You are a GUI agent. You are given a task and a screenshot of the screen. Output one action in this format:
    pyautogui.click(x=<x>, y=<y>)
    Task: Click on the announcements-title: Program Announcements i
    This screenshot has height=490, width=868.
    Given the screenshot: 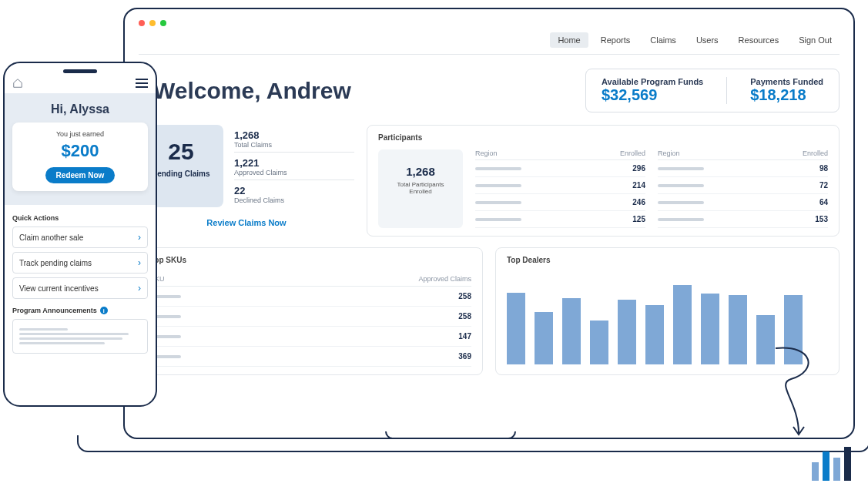 What is the action you would take?
    pyautogui.click(x=80, y=310)
    